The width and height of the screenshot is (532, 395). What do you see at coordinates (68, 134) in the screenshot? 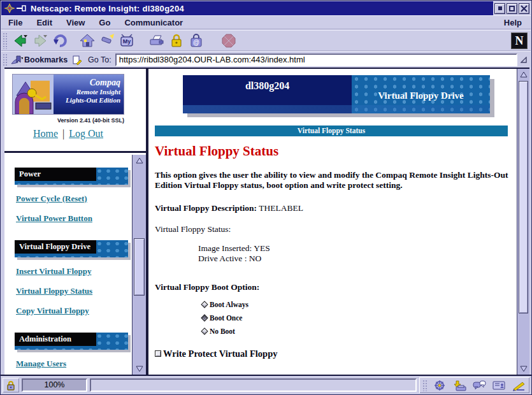
I see `session-links: Home | Log Out` at bounding box center [68, 134].